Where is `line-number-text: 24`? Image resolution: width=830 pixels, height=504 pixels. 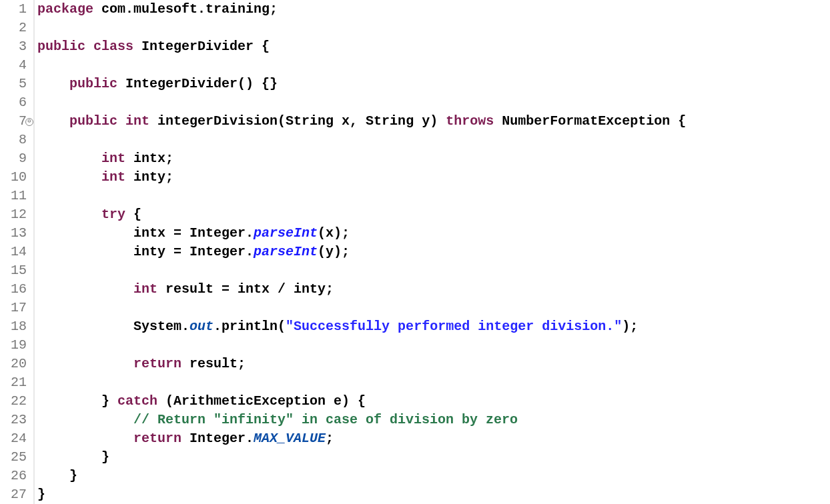 line-number-text: 24 is located at coordinates (19, 439).